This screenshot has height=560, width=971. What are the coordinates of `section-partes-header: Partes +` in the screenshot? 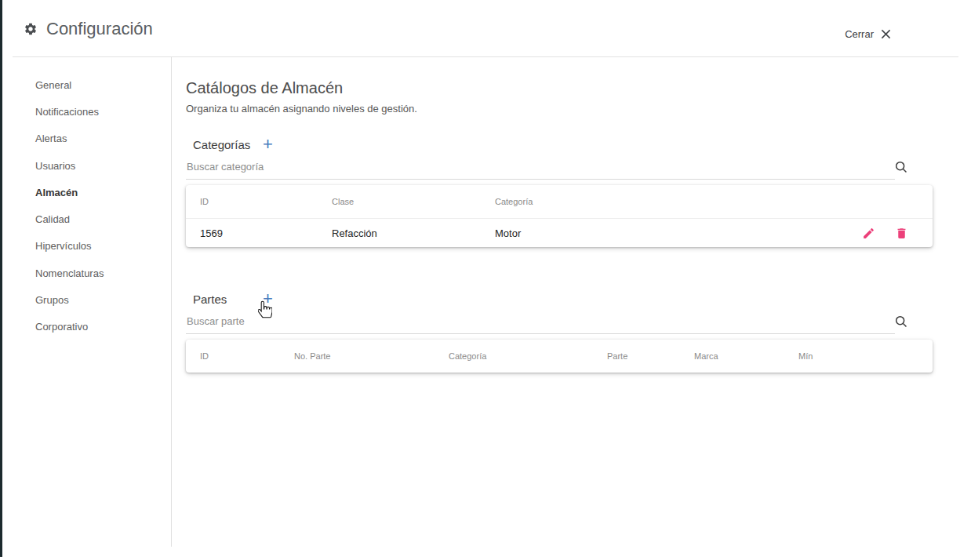 It's located at (560, 299).